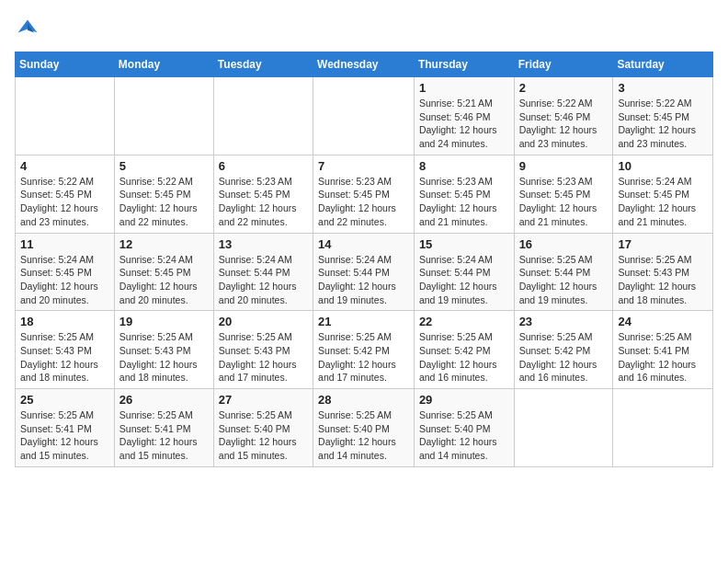  Describe the element at coordinates (65, 272) in the screenshot. I see `calendar-cell: 11Sunrise: 5:24 AM Sunset: 5:45 PM Dayli…` at that location.